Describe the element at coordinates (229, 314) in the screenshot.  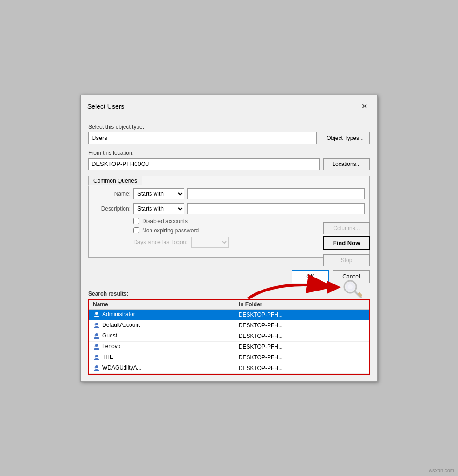
I see `table-row: Administrator DESKTOP-PFH...` at that location.